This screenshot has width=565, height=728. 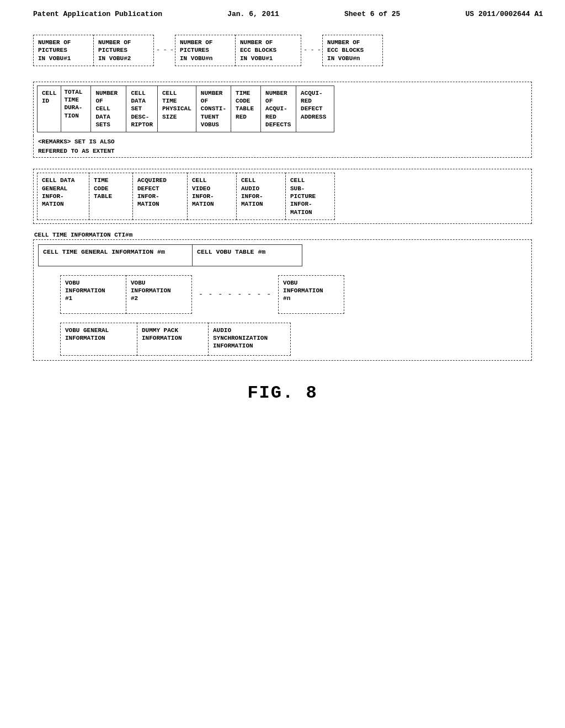 I want to click on box-cell-audio-info: CELLAUDIOINFOR-MATION, so click(x=261, y=196).